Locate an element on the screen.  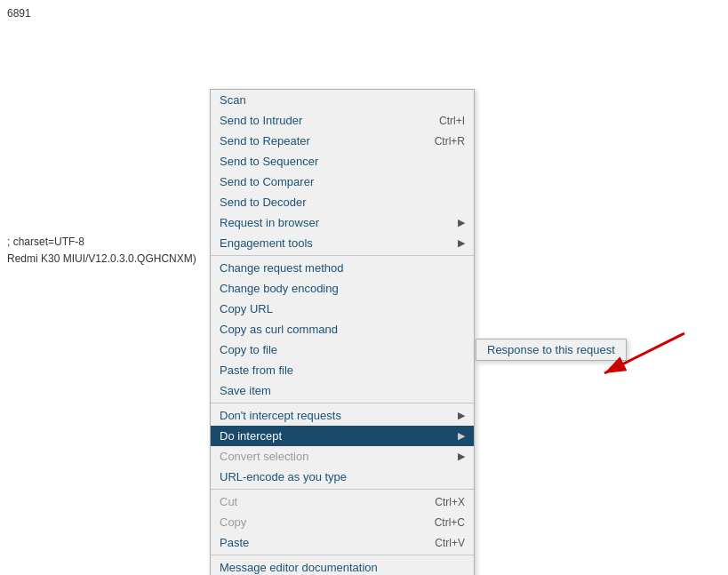
menu-item-dont-intercept: Don't intercept requests▶ is located at coordinates (342, 416).